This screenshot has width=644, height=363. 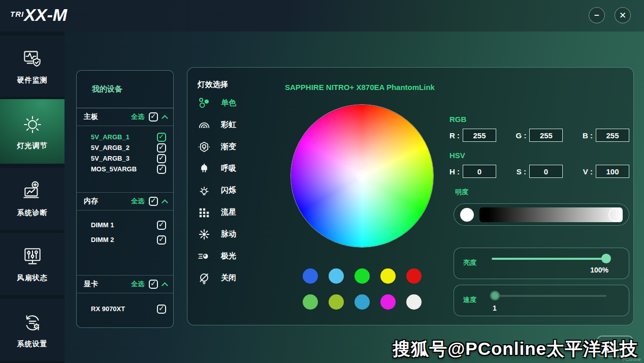 I want to click on effect-label: 单色, so click(x=229, y=103).